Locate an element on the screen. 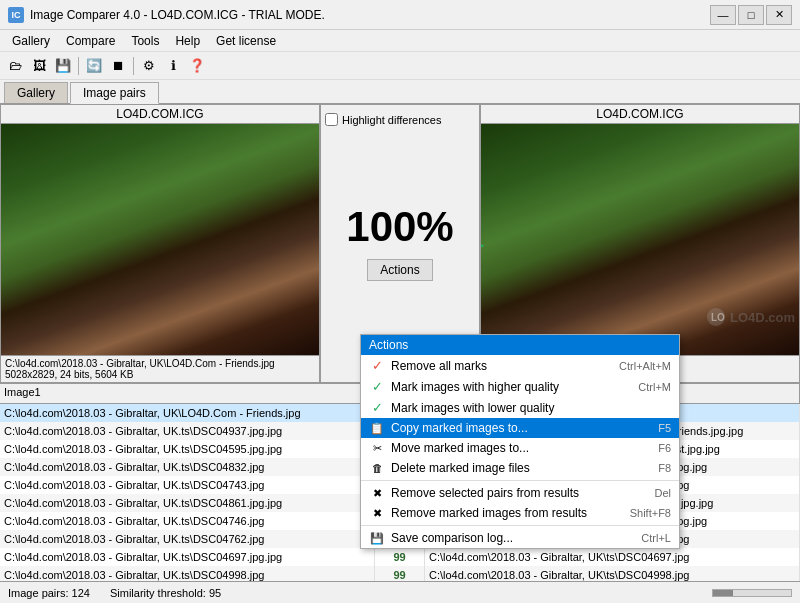 Image resolution: width=800 pixels, height=603 pixels. tab-gallery: Gallery is located at coordinates (36, 92).